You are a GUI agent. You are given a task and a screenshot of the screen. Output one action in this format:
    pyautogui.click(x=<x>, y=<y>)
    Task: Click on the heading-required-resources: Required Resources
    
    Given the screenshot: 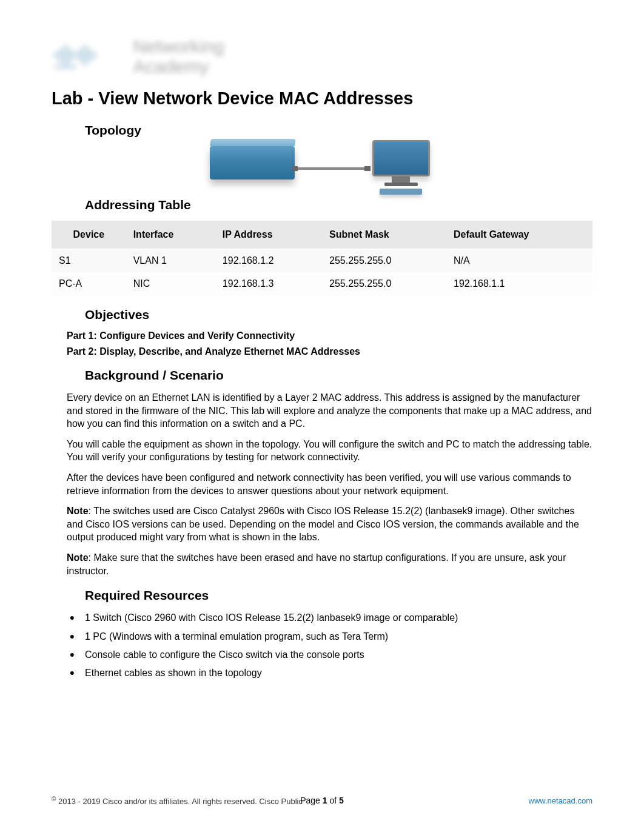 What is the action you would take?
    pyautogui.click(x=338, y=595)
    